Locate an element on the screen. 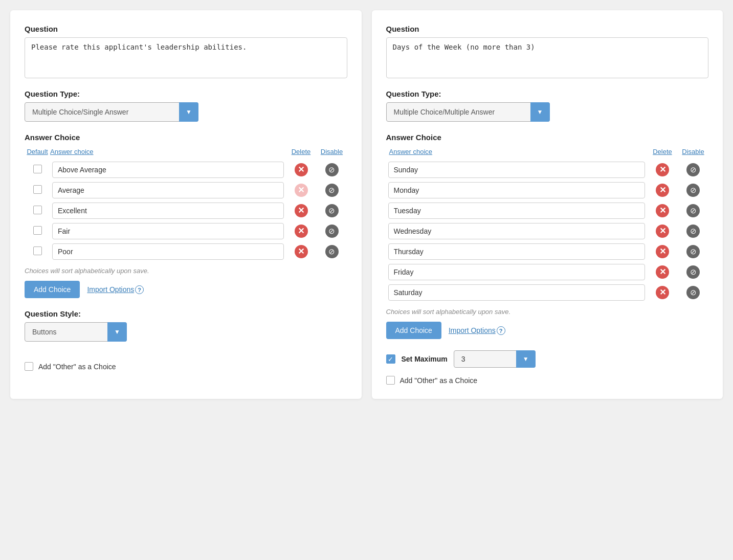 This screenshot has width=733, height=560. left-add-choice-button: Add Choice is located at coordinates (52, 289).